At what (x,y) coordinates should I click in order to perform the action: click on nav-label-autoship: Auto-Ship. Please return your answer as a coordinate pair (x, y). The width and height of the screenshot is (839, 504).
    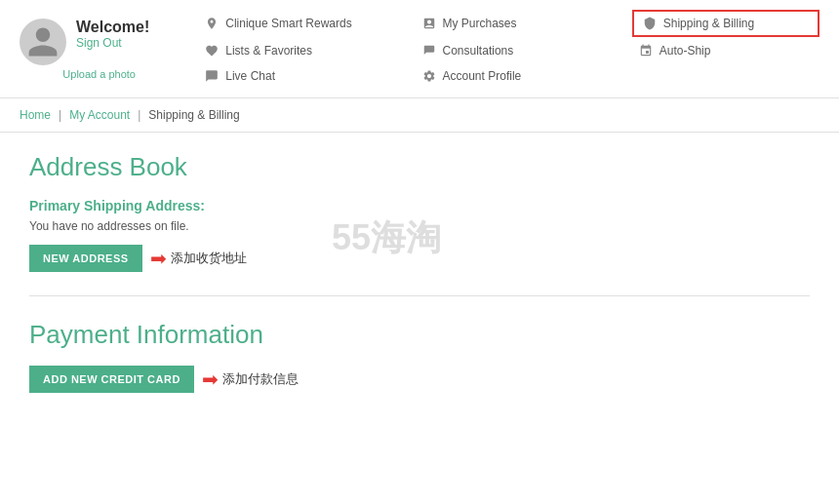
    Looking at the image, I should click on (685, 51).